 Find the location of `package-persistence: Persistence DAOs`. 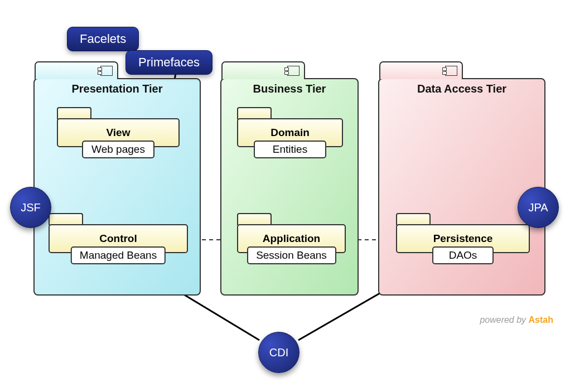

package-persistence: Persistence DAOs is located at coordinates (463, 244).